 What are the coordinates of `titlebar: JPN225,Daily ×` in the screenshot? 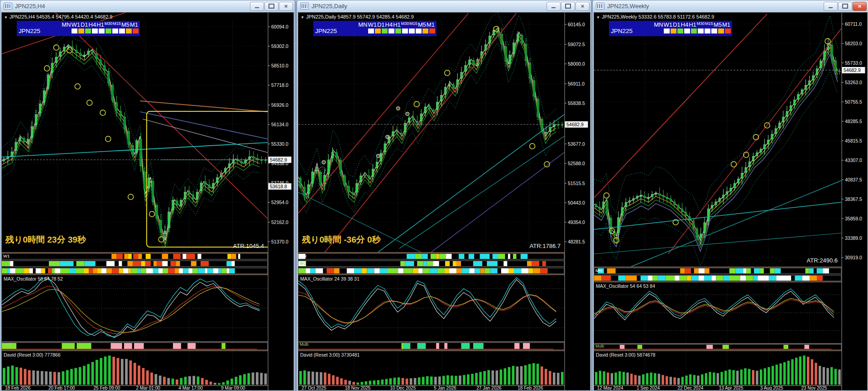 It's located at (444, 6).